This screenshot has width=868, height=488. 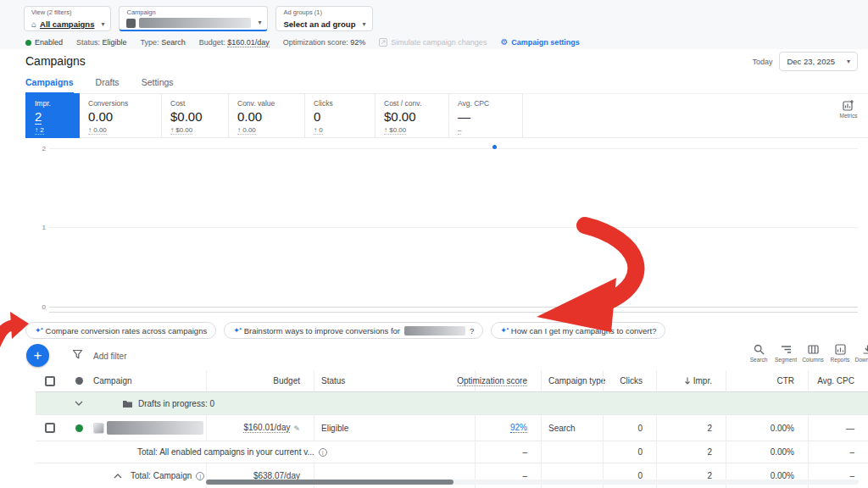 I want to click on date-range-selector: Dec 23, 2025, so click(x=819, y=61).